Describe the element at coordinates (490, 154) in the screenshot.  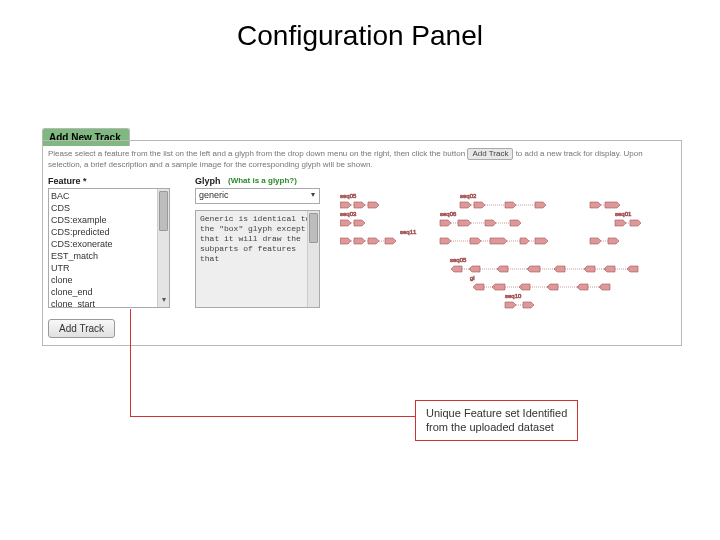
I see `inline-add-track-button: Add Track` at that location.